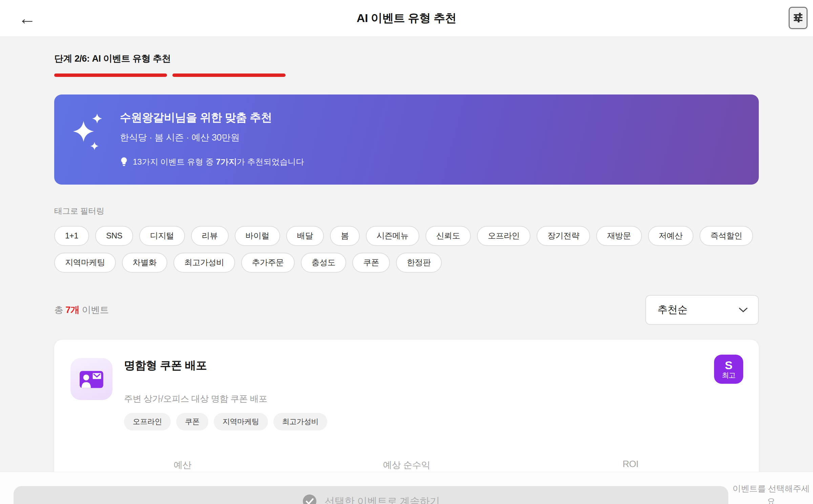  I want to click on filter-tag-pill: 추가주문, so click(268, 263).